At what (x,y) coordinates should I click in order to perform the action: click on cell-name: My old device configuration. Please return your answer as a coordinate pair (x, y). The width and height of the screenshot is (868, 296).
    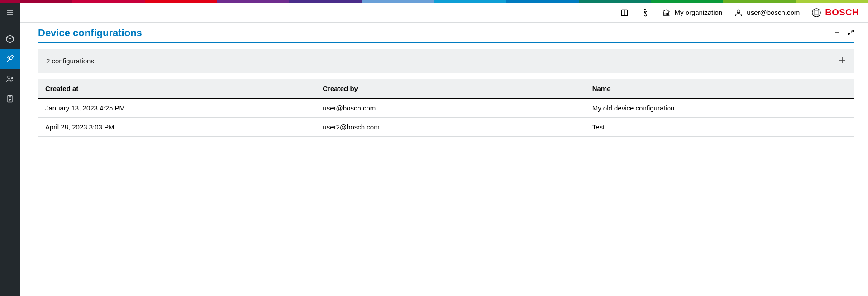
    Looking at the image, I should click on (720, 108).